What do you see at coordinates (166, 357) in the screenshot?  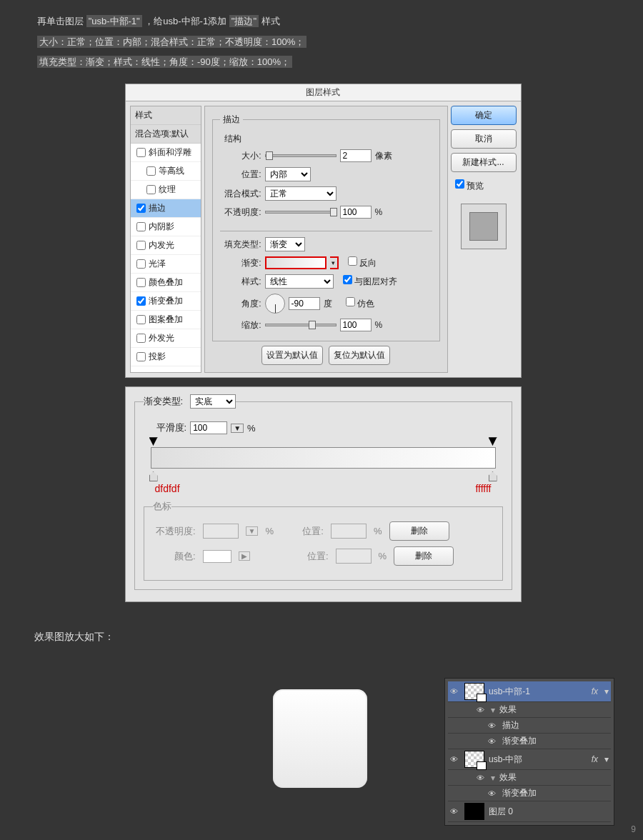 I see `style-item: 投影` at bounding box center [166, 357].